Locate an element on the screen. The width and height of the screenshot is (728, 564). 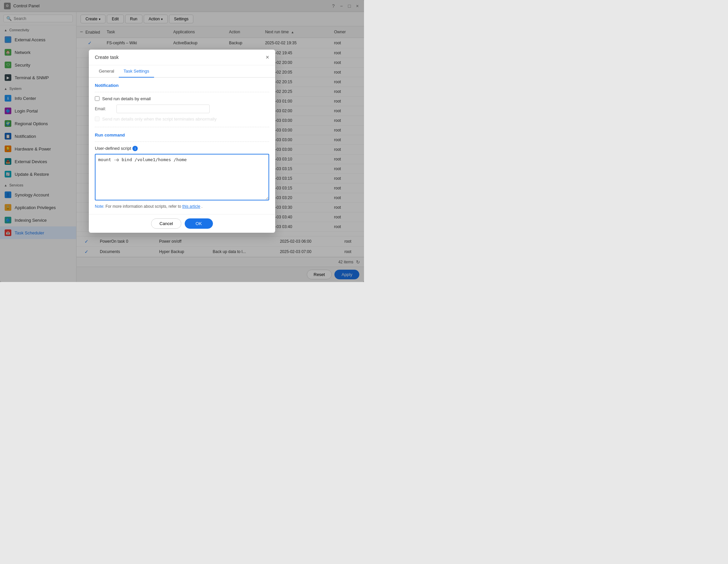
run-command-section: Run command User-defined script i mount … is located at coordinates (182, 171).